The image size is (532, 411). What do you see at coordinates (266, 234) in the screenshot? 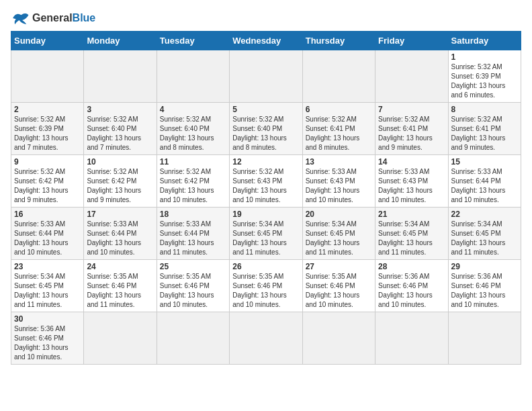
I see `calendar-cell: 19Sunrise: 5:34 AM Sunset: 6:45 PM Dayli…` at bounding box center [266, 234].